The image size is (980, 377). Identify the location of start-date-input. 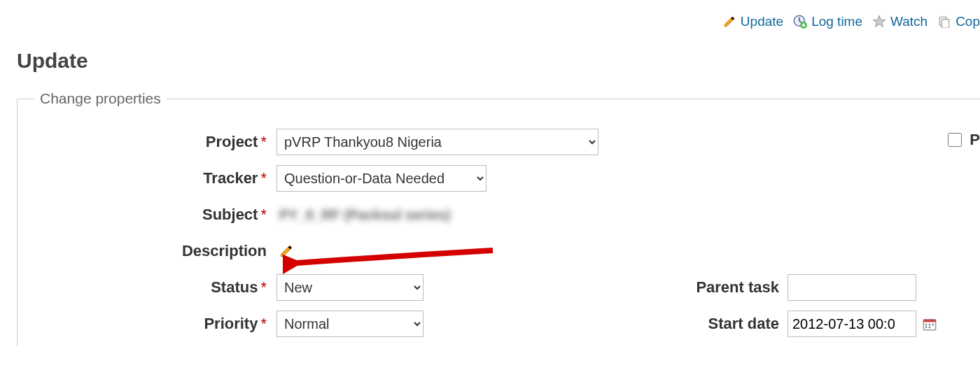
(852, 324).